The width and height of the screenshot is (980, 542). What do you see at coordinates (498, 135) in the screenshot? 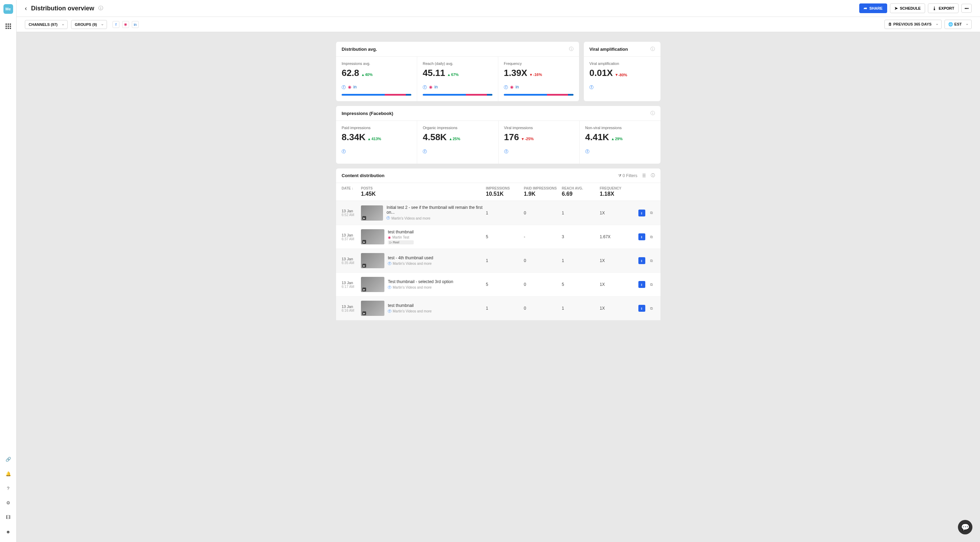
I see `impressions-facebook-card: Impressions (Facebook) ⓘ Paid impression…` at bounding box center [498, 135].